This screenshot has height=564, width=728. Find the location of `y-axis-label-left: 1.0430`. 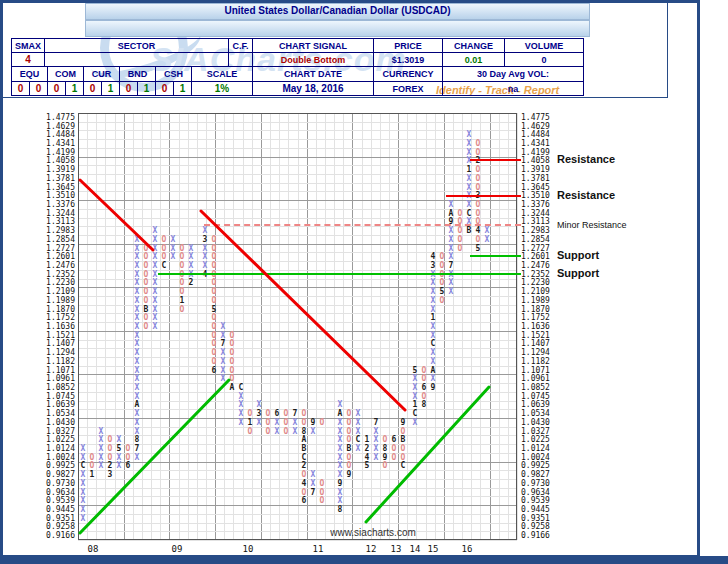

y-axis-label-left: 1.0430 is located at coordinates (58, 422).